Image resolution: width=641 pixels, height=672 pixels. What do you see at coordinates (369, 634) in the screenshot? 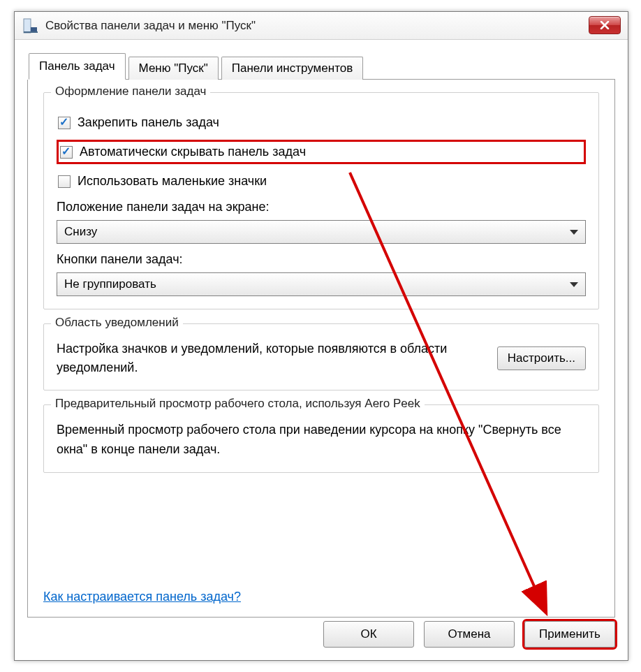
I see `ok-button: ОК` at bounding box center [369, 634].